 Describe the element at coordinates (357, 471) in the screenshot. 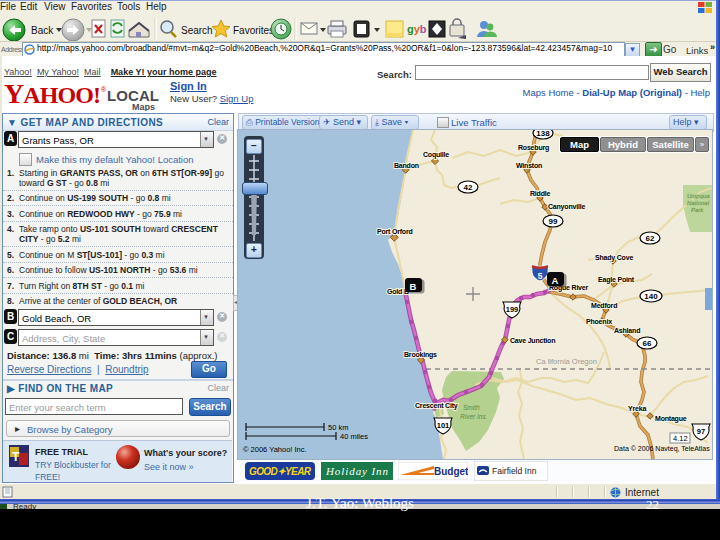

I see `svg-text: Holiday Inn` at that location.